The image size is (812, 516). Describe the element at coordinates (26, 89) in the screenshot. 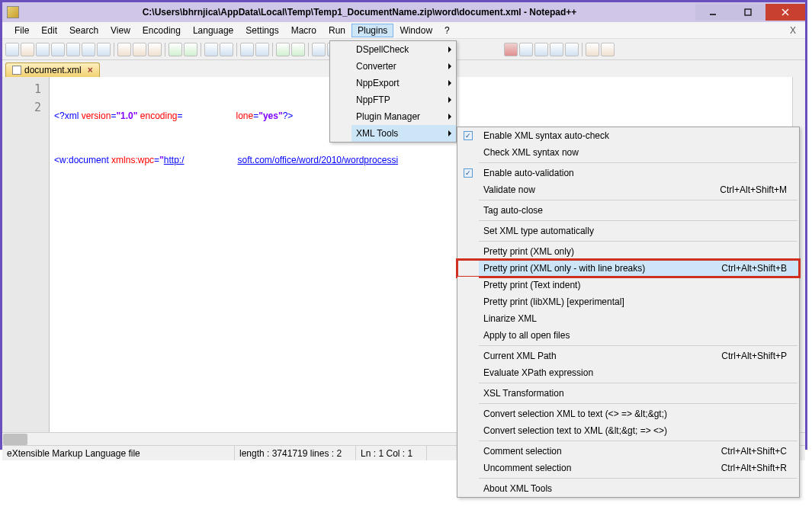

I see `line-number: 1` at that location.